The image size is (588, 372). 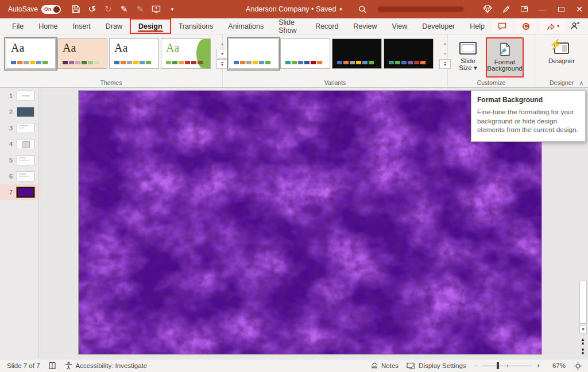 I want to click on autosave-toggle: On, so click(x=51, y=9).